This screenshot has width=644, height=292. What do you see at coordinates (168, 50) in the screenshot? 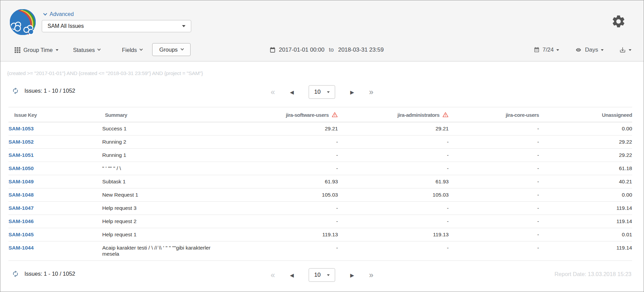
I see `groups-label: Groups` at bounding box center [168, 50].